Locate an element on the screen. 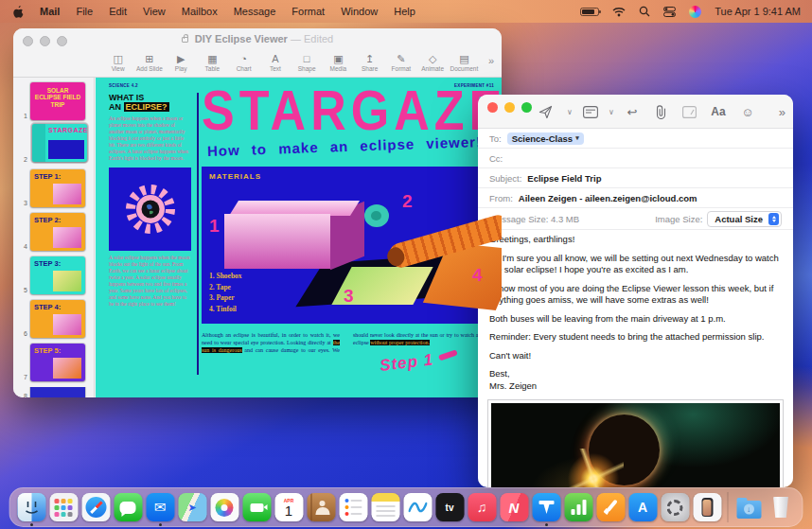 Image resolution: width=812 pixels, height=529 pixels. shape-icon: □ is located at coordinates (307, 59).